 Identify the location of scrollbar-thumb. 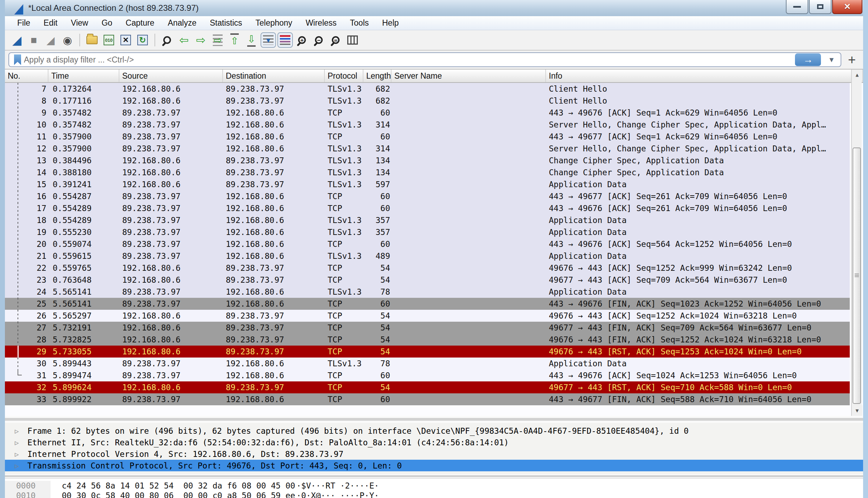
(857, 276).